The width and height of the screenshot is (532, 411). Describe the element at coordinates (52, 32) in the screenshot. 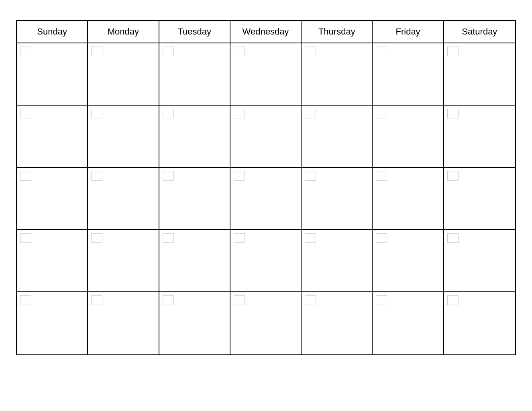

I see `day-header-sunday: Sunday` at that location.